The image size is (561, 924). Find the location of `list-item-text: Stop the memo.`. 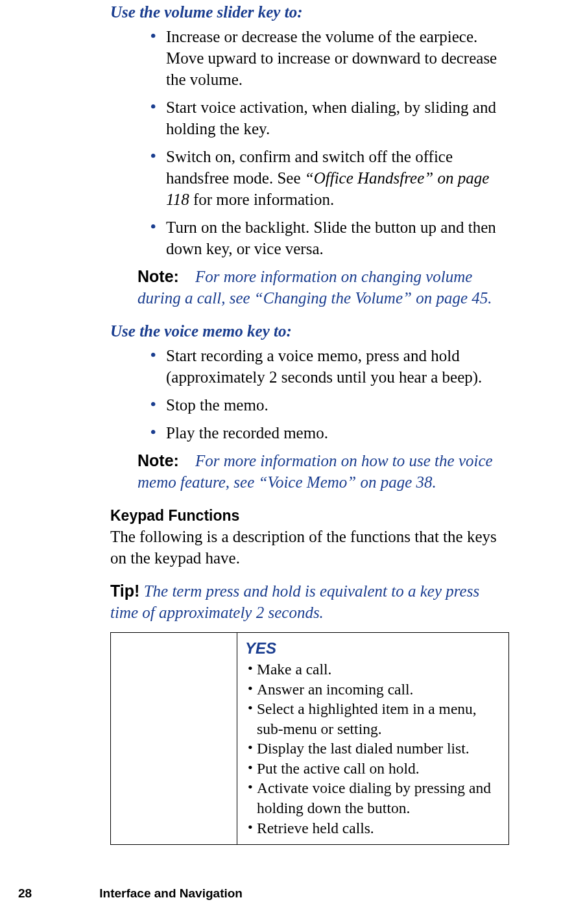

list-item-text: Stop the memo. is located at coordinates (217, 405).